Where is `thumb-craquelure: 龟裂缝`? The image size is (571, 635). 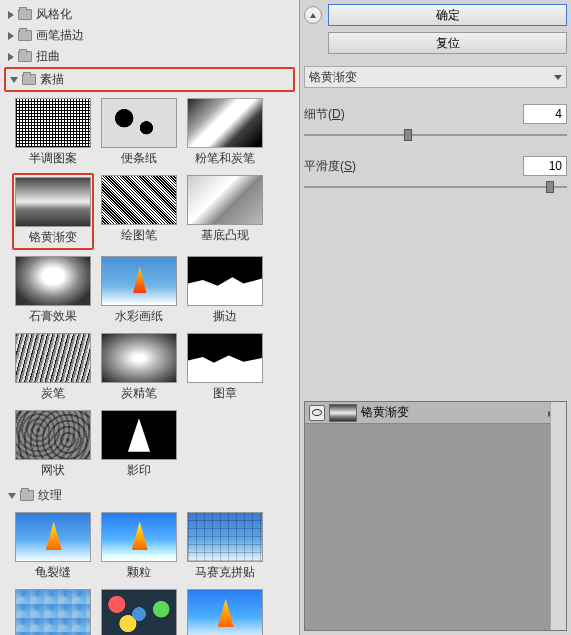
thumb-craquelure: 龟裂缝 is located at coordinates (53, 546).